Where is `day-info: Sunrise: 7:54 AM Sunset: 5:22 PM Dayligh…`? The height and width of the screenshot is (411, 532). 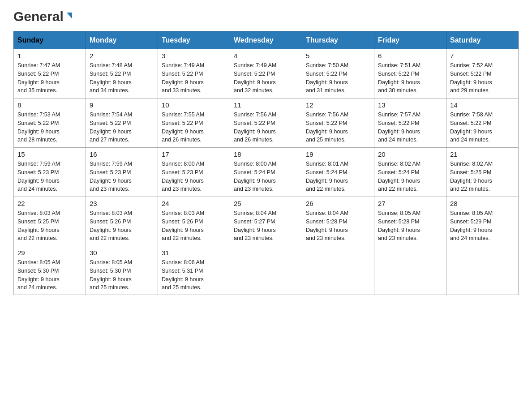
day-info: Sunrise: 7:54 AM Sunset: 5:22 PM Dayligh… is located at coordinates (122, 127).